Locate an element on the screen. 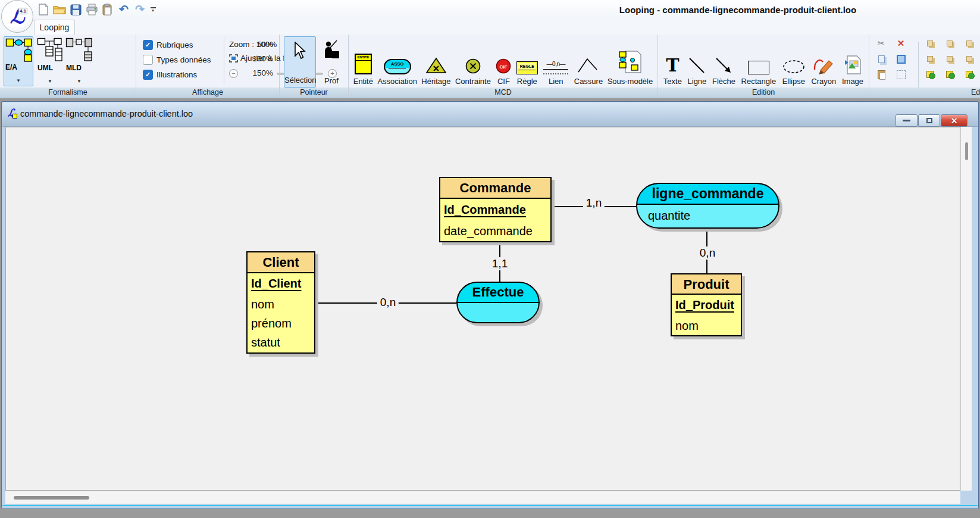  entite-tool: ENTITE Entité is located at coordinates (363, 62).